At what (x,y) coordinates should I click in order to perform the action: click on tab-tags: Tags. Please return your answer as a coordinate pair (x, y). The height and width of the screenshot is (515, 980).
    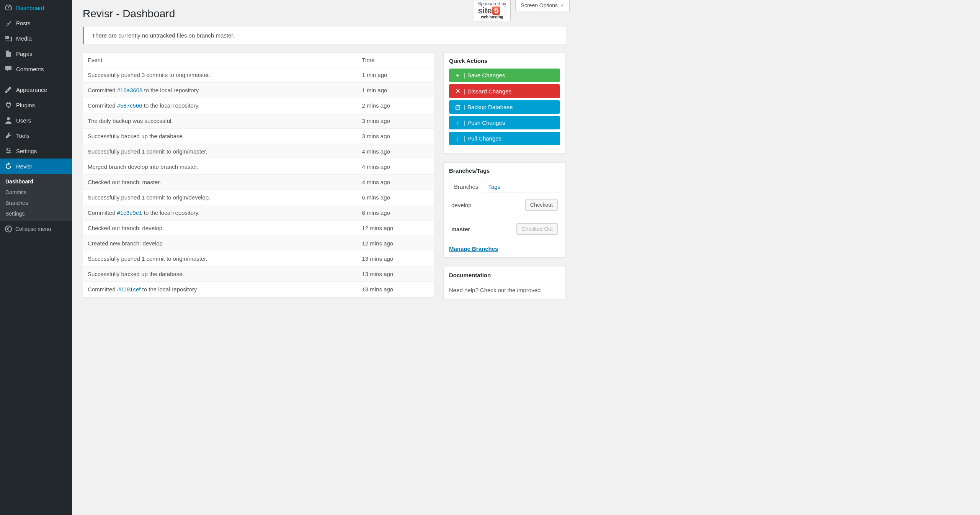
    Looking at the image, I should click on (494, 186).